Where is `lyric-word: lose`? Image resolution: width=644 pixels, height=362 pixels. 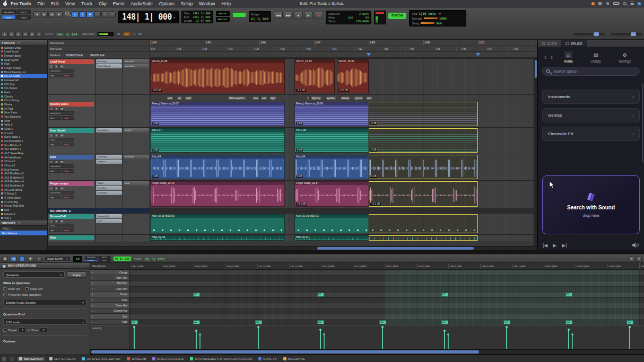 lyric-word: lose is located at coordinates (256, 98).